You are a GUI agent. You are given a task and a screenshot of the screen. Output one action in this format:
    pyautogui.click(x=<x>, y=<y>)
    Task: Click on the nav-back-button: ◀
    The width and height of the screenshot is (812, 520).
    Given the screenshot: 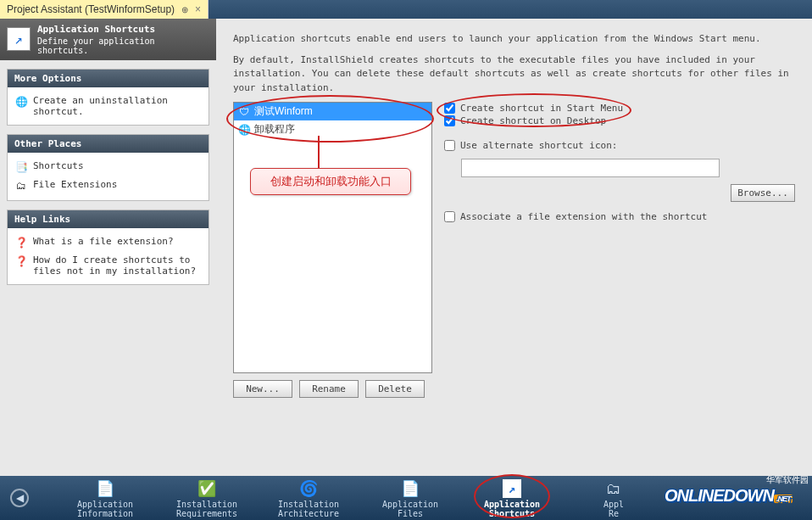 What is the action you would take?
    pyautogui.click(x=19, y=498)
    